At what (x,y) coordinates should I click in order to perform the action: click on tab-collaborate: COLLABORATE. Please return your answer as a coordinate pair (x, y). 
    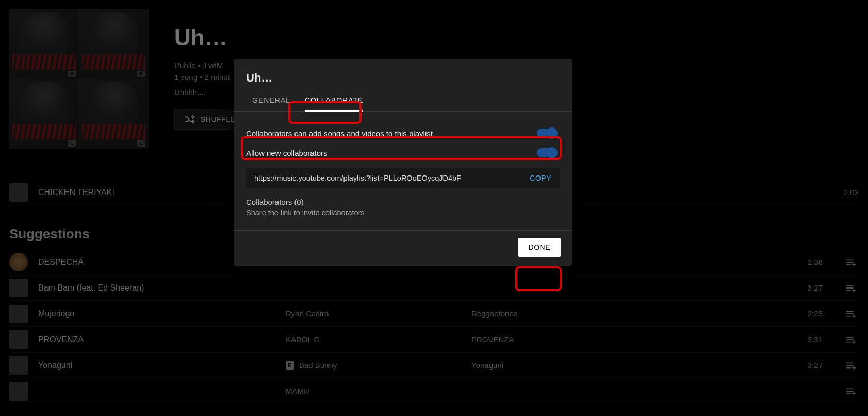
    Looking at the image, I should click on (334, 104).